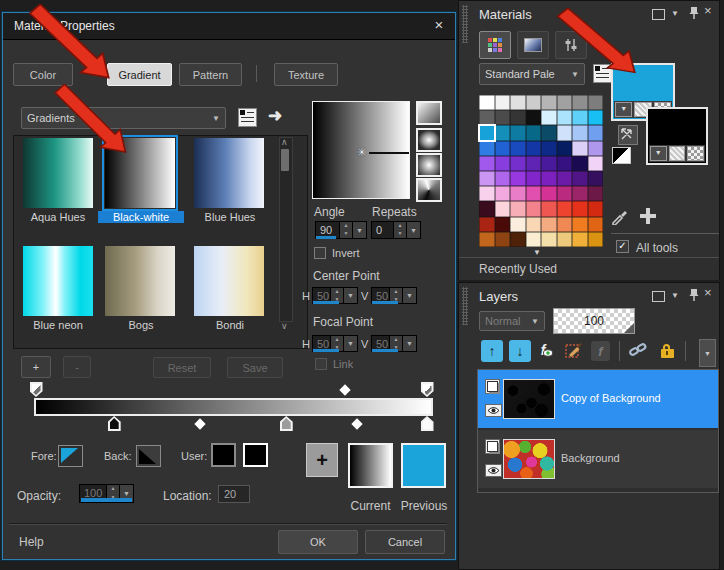 The height and width of the screenshot is (570, 724). Describe the element at coordinates (589, 268) in the screenshot. I see `recently-used-bar: Recently Used` at that location.